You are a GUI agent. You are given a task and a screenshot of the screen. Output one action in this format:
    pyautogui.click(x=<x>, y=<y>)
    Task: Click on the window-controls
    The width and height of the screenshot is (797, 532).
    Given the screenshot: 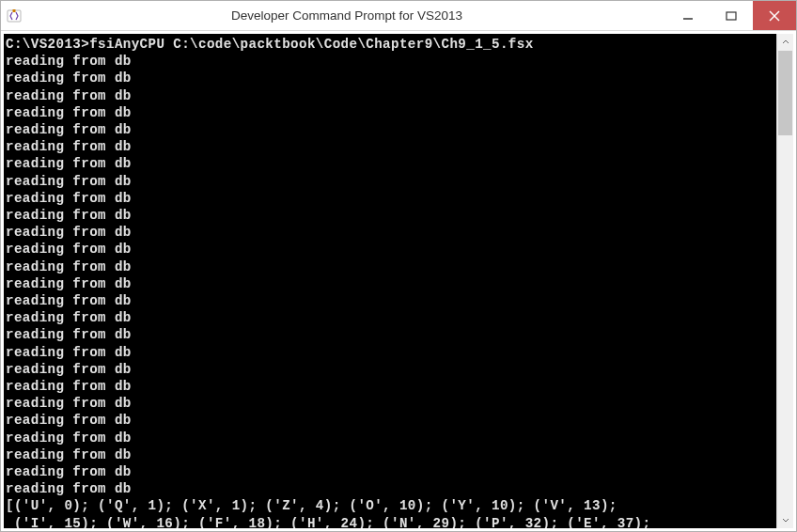 What is the action you would take?
    pyautogui.click(x=731, y=15)
    